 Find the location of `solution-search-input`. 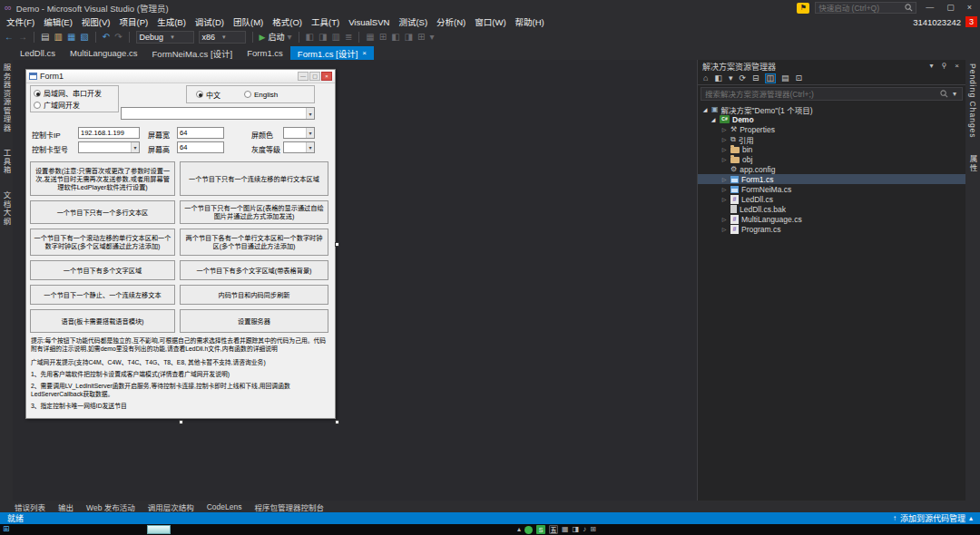

solution-search-input is located at coordinates (821, 94).